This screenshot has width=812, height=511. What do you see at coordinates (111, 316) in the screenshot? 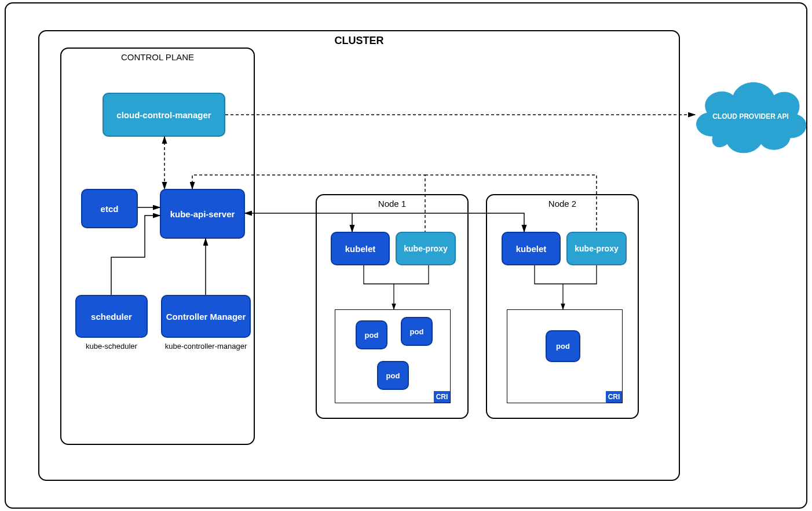
I see `scheduler-box: scheduler` at bounding box center [111, 316].